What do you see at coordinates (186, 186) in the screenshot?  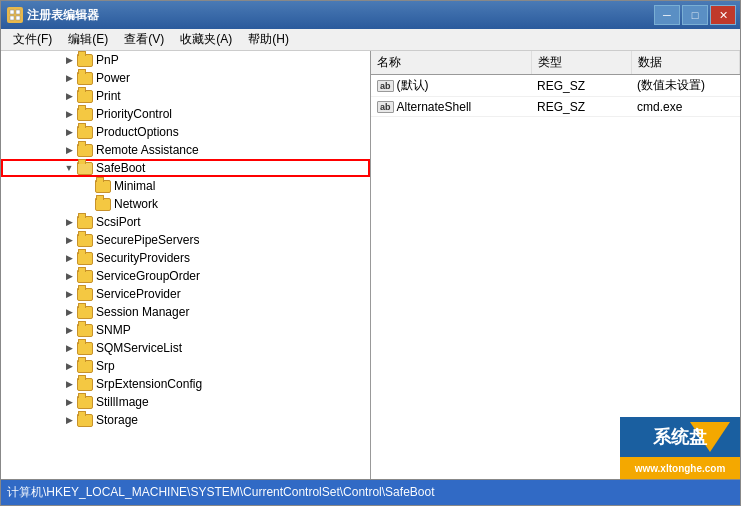 I see `tree-item: Minimal` at bounding box center [186, 186].